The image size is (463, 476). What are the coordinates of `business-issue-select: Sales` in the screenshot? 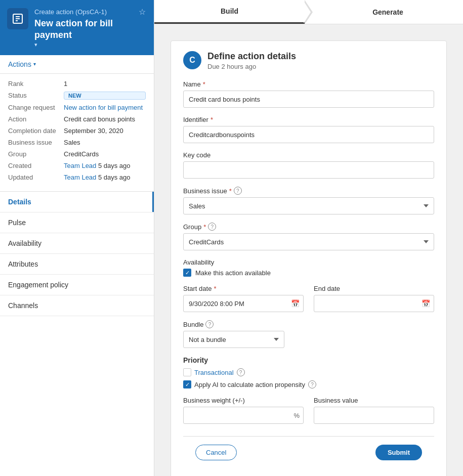 It's located at (309, 206).